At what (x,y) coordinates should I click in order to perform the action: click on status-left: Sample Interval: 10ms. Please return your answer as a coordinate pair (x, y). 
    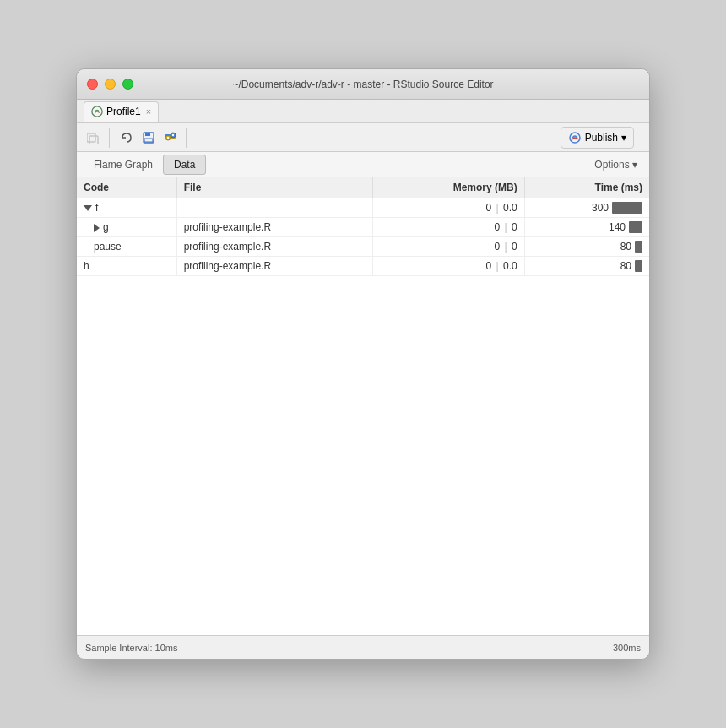
    Looking at the image, I should click on (132, 648).